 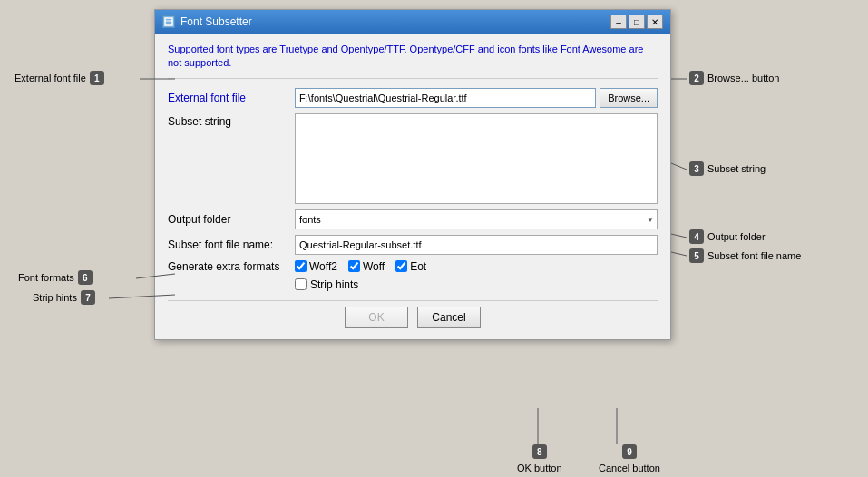 What do you see at coordinates (629, 452) in the screenshot?
I see `callout-badge-9: 9` at bounding box center [629, 452].